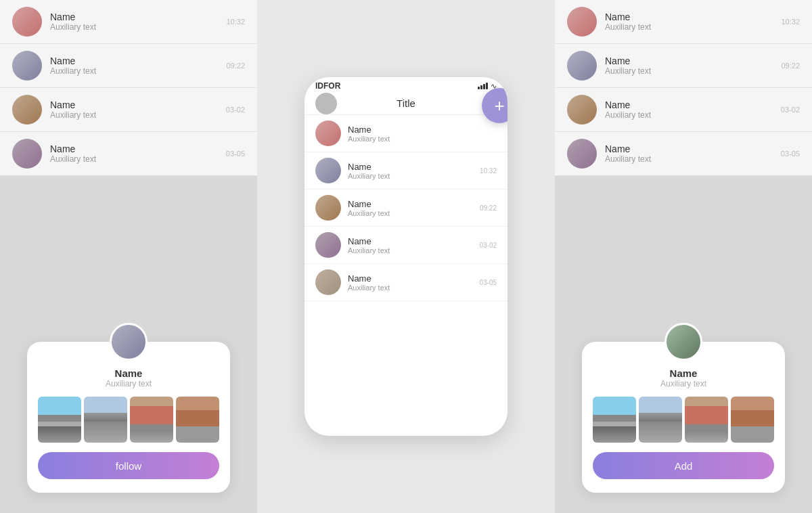 The width and height of the screenshot is (812, 513). Describe the element at coordinates (129, 417) in the screenshot. I see `left-profile-card: Name Auxiliary text follow` at that location.